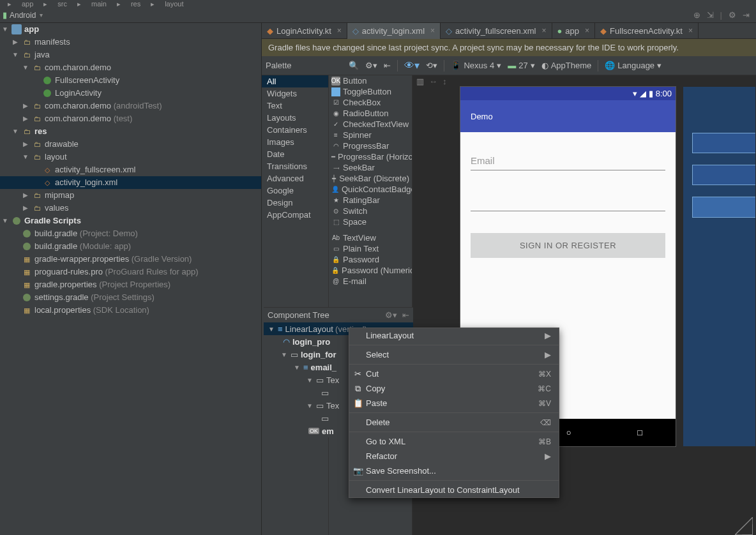  I want to click on tab-fullscreen-activity: ◆FullscreenActivity.kt×, so click(647, 31).